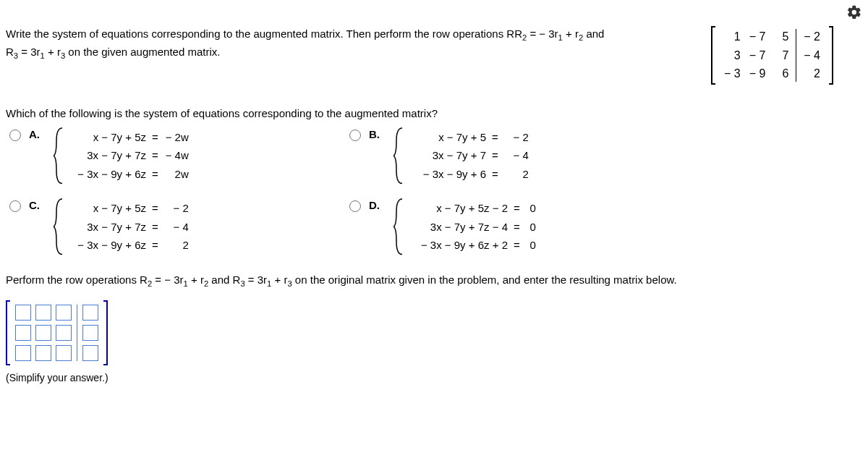  Describe the element at coordinates (43, 353) in the screenshot. I see `matrix-input-r3c2` at that location.